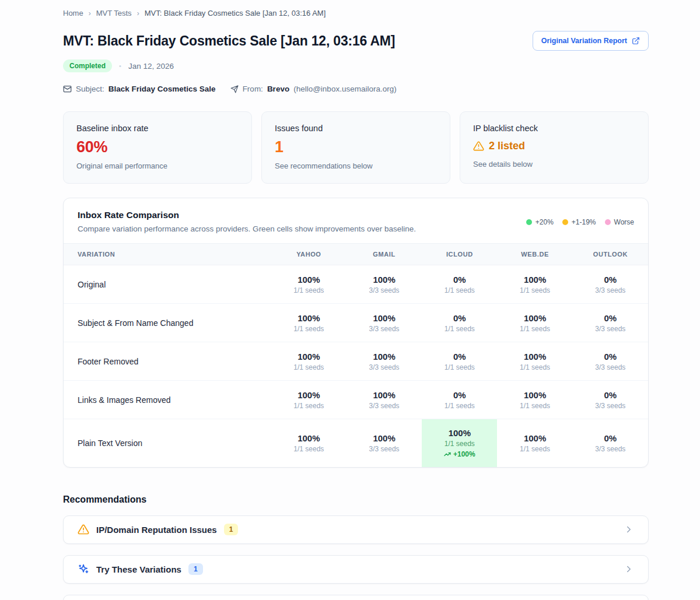 The image size is (700, 600). Describe the element at coordinates (167, 400) in the screenshot. I see `variation-name: Links & Images Removed` at that location.